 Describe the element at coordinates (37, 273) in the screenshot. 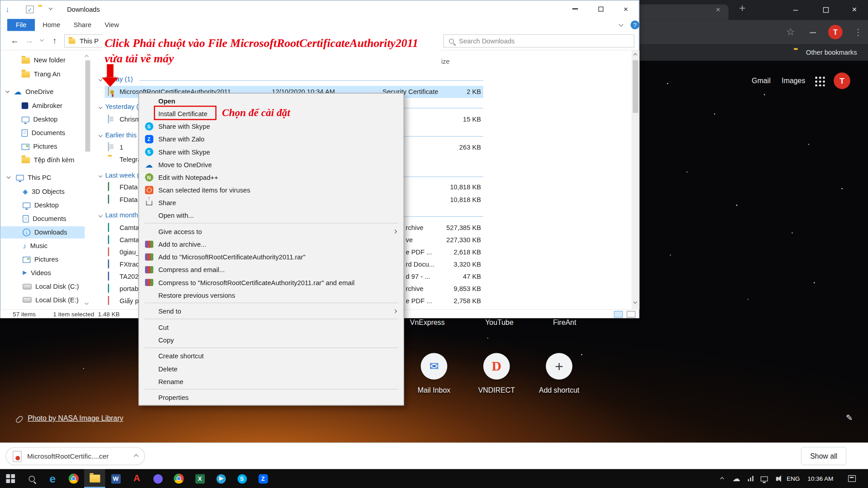

I see `sidebar-item-videos: ▶Videos` at that location.